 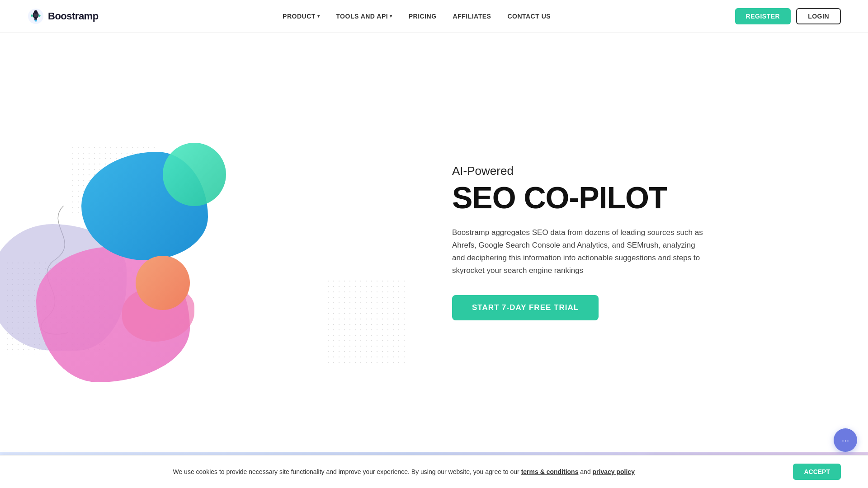 I want to click on cookie-banner: We use cookies to provide necessary site…, so click(x=434, y=472).